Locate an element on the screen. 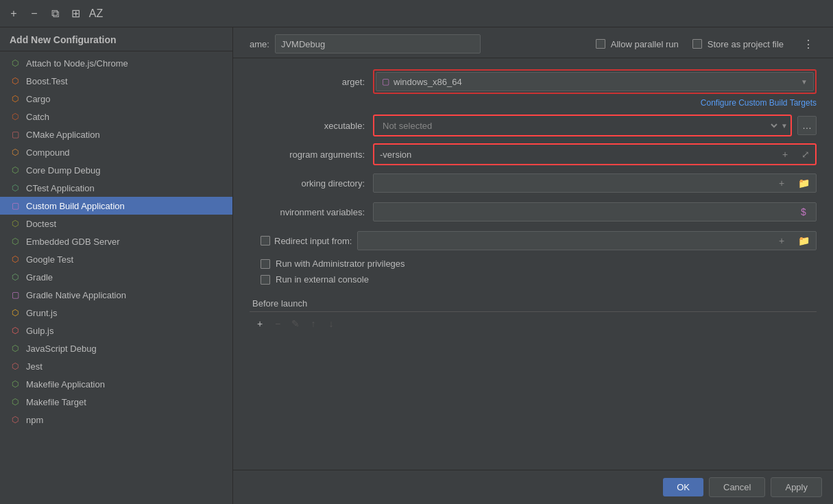 The width and height of the screenshot is (833, 504). env-vars-label: nvironment variables: is located at coordinates (311, 213).